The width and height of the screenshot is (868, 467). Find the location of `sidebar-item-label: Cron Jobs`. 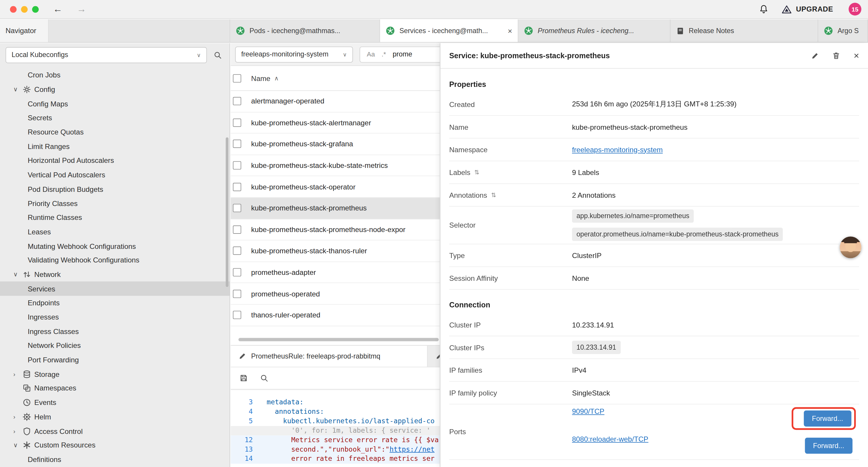

sidebar-item-label: Cron Jobs is located at coordinates (44, 76).